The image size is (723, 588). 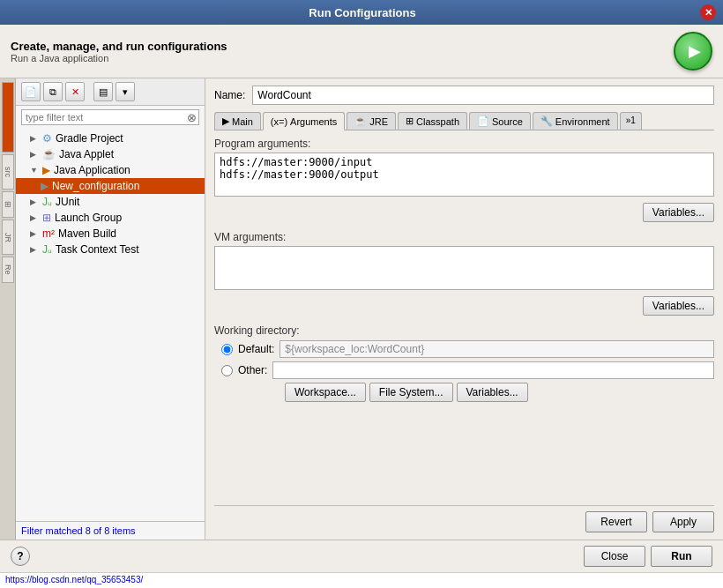 I want to click on run-dialog-button: Run, so click(x=682, y=556).